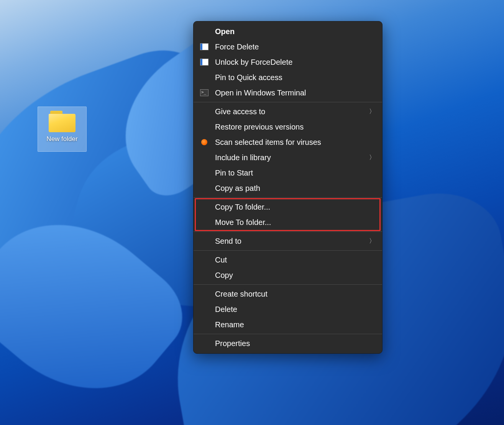 The image size is (504, 425). What do you see at coordinates (295, 93) in the screenshot?
I see `menu-item-label: Open in Windows Terminal` at bounding box center [295, 93].